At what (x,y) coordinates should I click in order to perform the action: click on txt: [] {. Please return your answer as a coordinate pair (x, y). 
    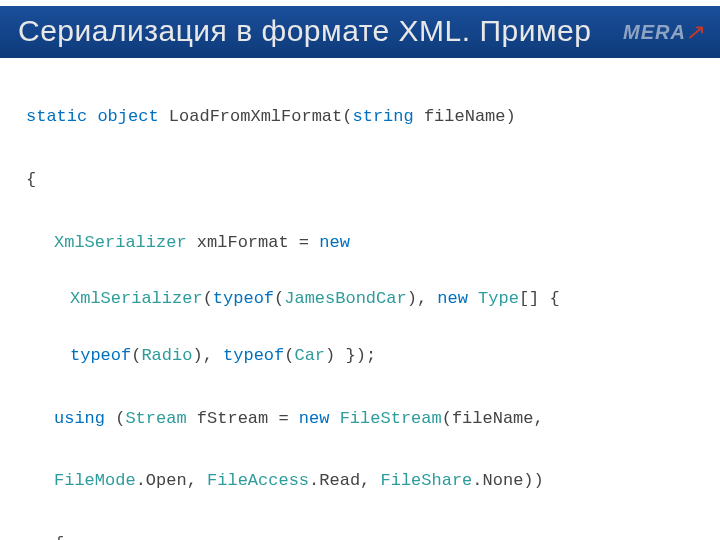
    Looking at the image, I should click on (540, 298).